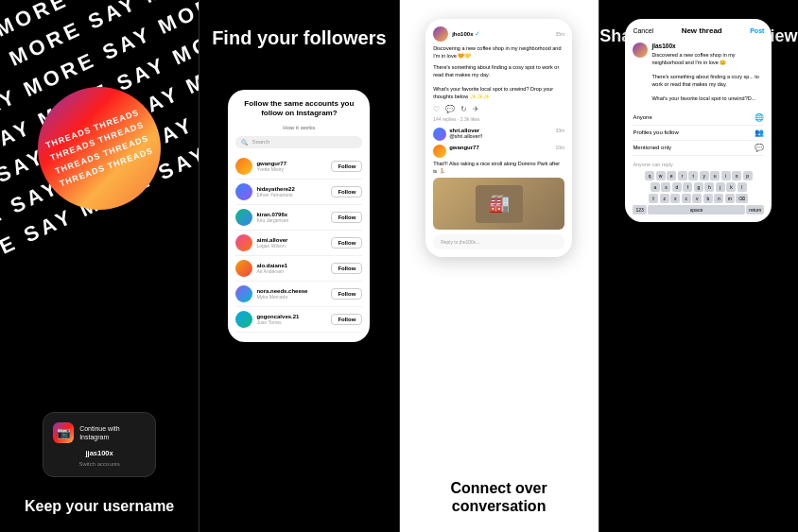  Describe the element at coordinates (661, 176) in the screenshot. I see `key-w: w` at that location.